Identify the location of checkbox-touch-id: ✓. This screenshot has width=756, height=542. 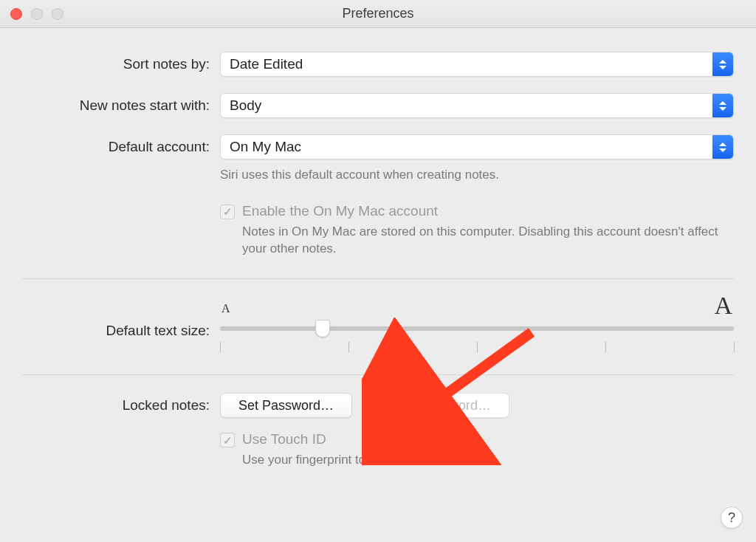
(227, 440).